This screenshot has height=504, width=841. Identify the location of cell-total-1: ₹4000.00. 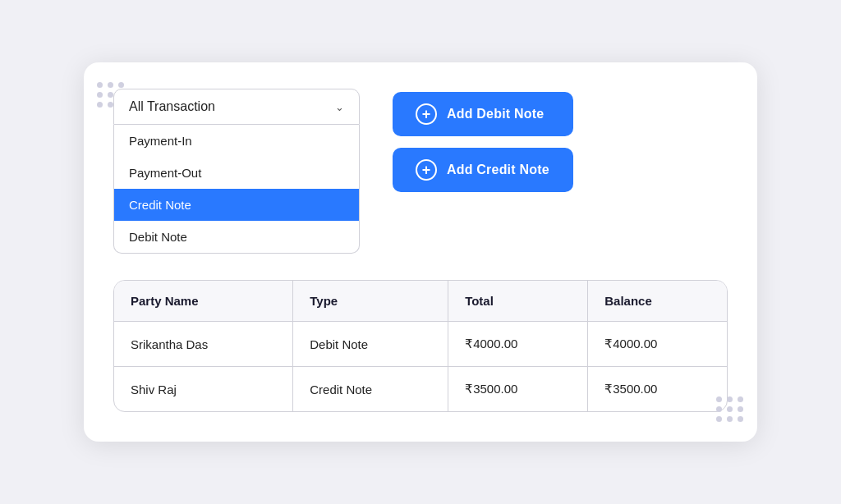
(518, 345).